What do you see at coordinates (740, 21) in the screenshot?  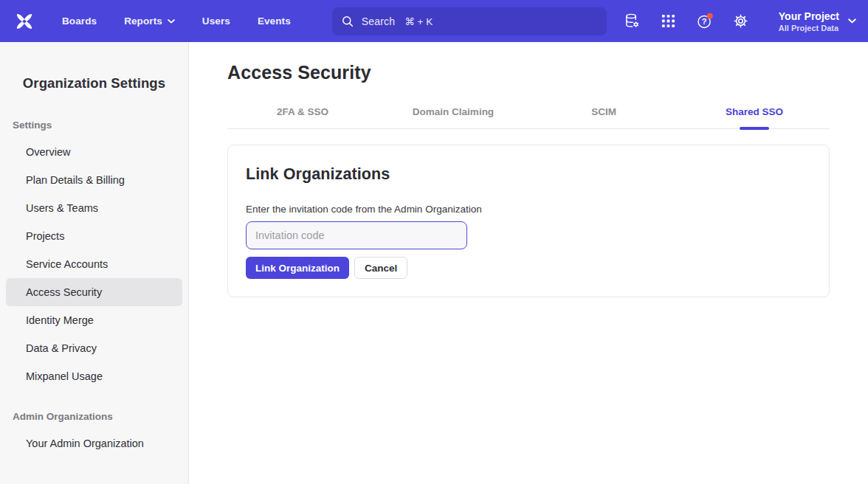 I see `navbar-right: ? Your Project All Project Data` at bounding box center [740, 21].